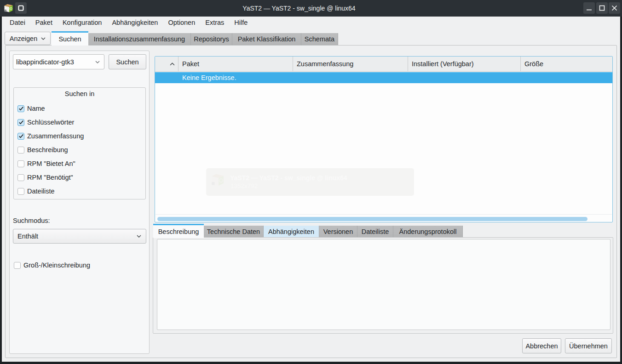  Describe the element at coordinates (181, 23) in the screenshot. I see `menu-optionen: Optionen` at that location.